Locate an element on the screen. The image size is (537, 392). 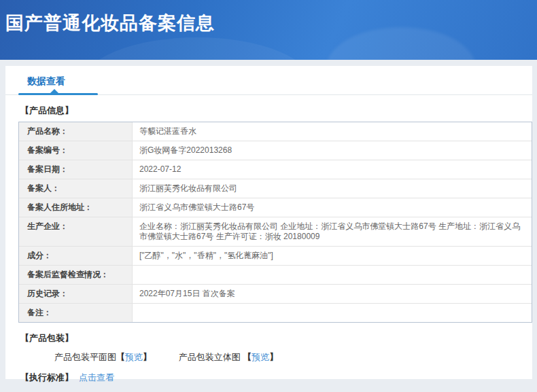
table-row-remarks: 备注： is located at coordinates (275, 313).